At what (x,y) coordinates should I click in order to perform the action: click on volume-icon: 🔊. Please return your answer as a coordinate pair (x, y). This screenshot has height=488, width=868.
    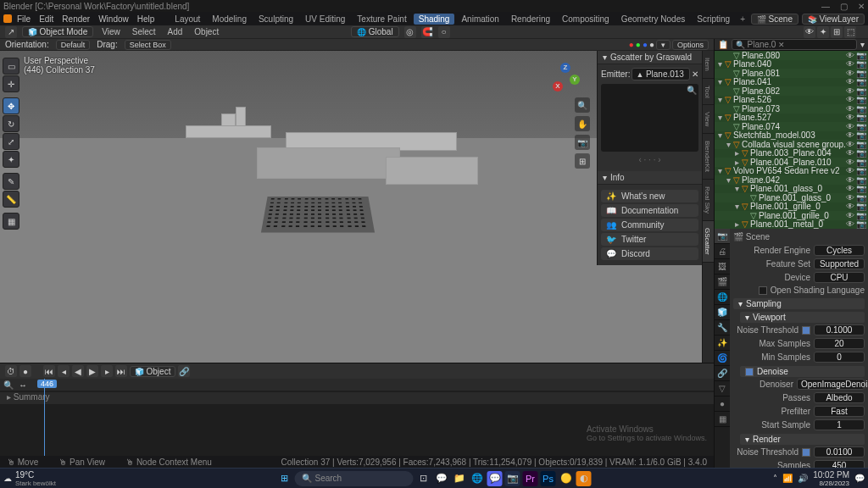
    Looking at the image, I should click on (803, 478).